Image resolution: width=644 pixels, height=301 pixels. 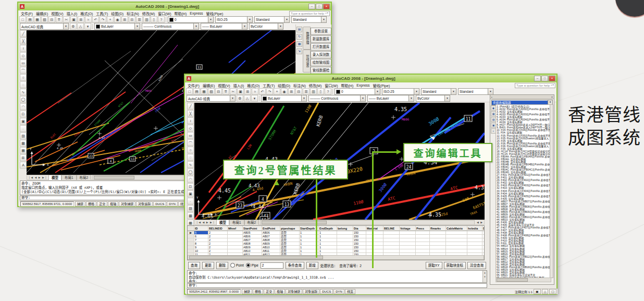 I want to click on toggle-正交: 正交, so click(x=269, y=292).